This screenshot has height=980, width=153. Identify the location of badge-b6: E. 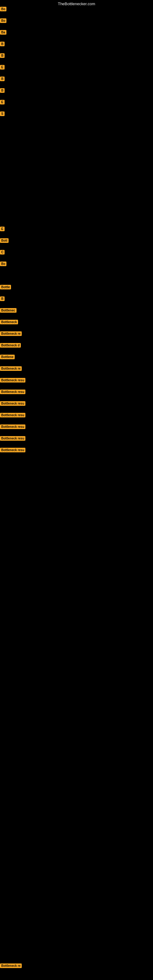
(2, 67).